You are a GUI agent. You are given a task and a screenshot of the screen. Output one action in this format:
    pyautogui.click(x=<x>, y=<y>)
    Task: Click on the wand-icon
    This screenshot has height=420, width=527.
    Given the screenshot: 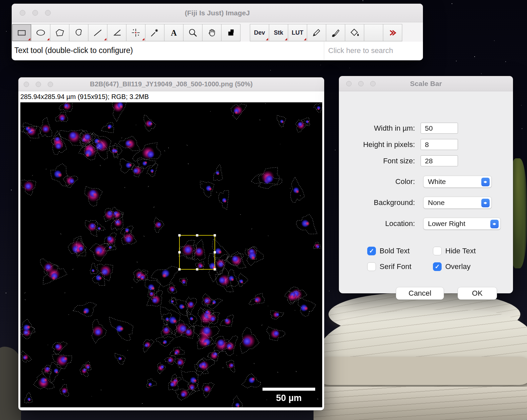 What is the action you would take?
    pyautogui.click(x=155, y=33)
    